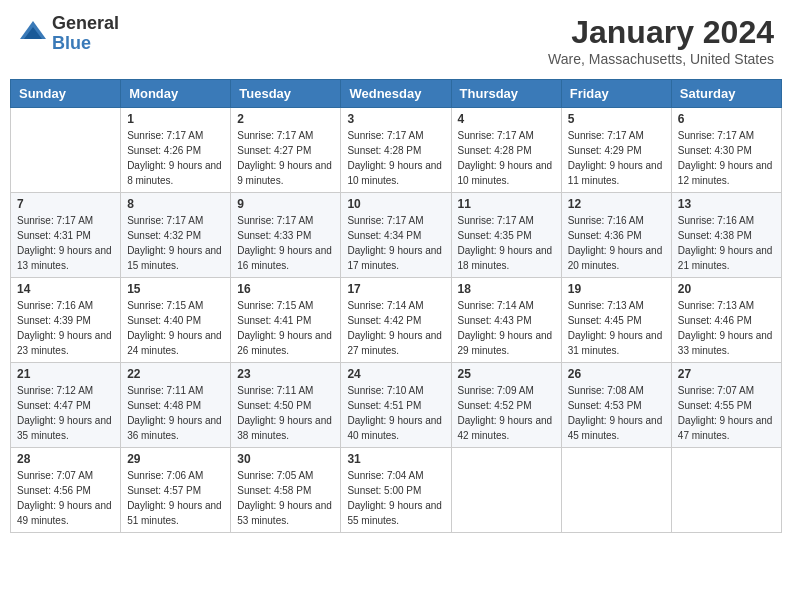  Describe the element at coordinates (286, 158) in the screenshot. I see `day-info: Sunrise: 7:17 AMSunset: 4:27 PMDaylight:…` at that location.